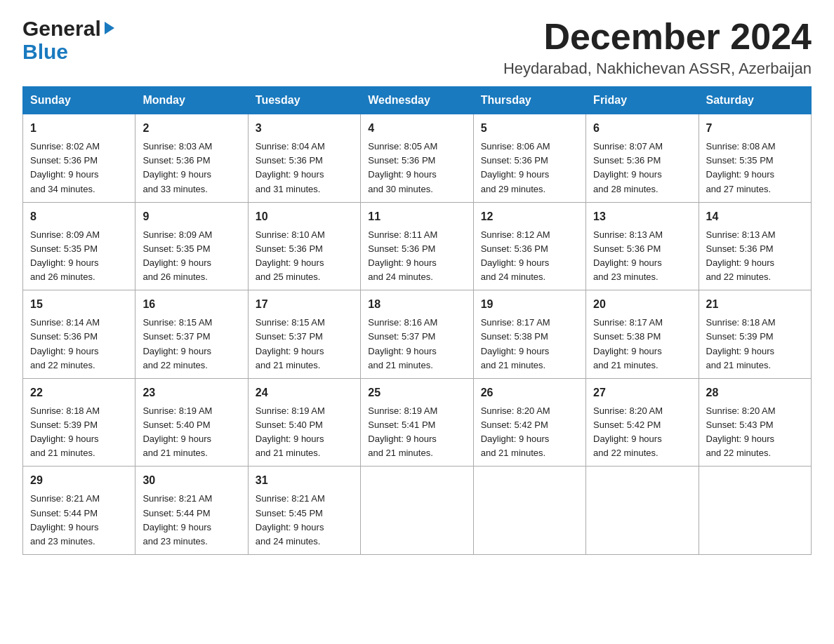 The width and height of the screenshot is (834, 644). Describe the element at coordinates (79, 217) in the screenshot. I see `day-number: 8` at that location.